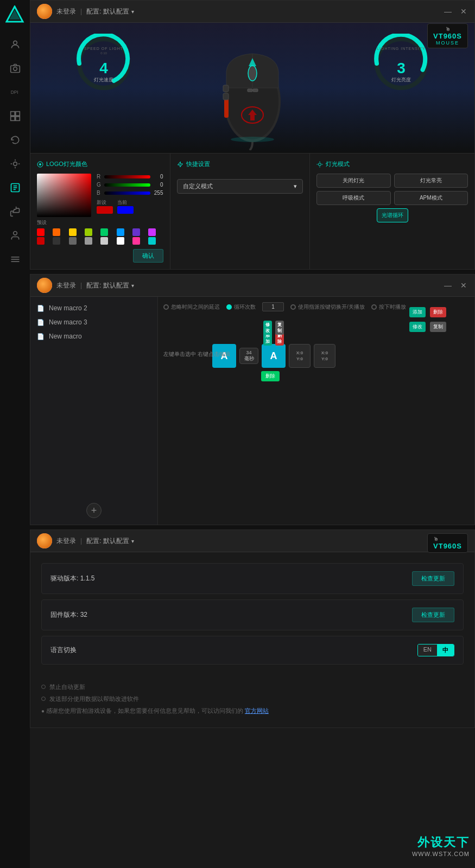 Image resolution: width=475 pixels, height=868 pixels. What do you see at coordinates (389, 307) in the screenshot?
I see `hold-option: 按下时播放` at bounding box center [389, 307].